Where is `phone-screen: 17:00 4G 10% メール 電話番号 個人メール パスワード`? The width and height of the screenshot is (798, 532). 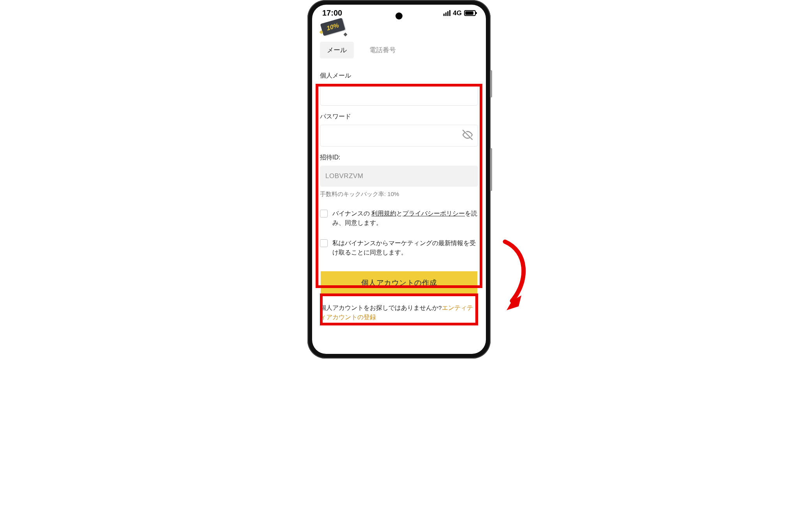 phone-screen: 17:00 4G 10% メール 電話番号 個人メール パスワード is located at coordinates (399, 179).